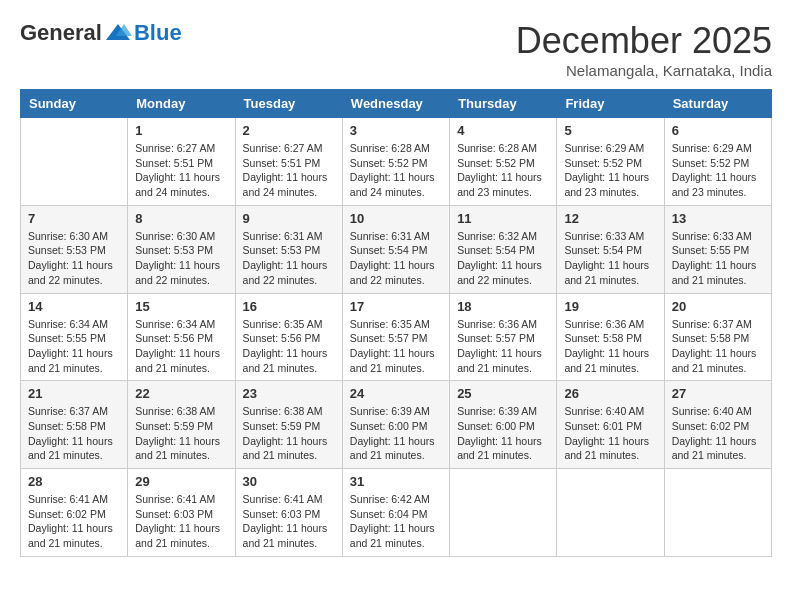 This screenshot has width=792, height=612. I want to click on calendar-cell: 31Sunrise: 6:42 AMSunset: 6:04 PMDayligh…, so click(396, 513).